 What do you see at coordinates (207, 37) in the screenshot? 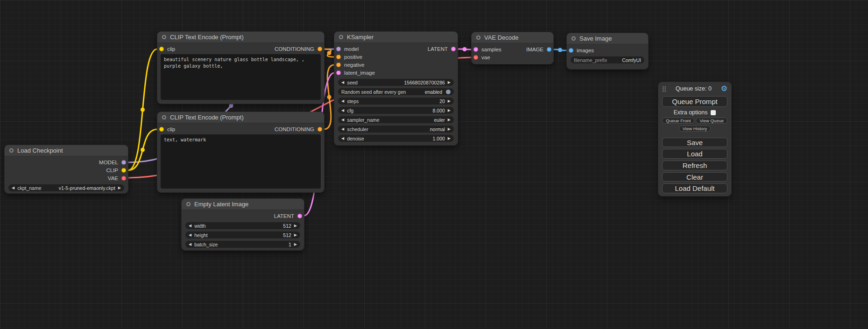
I see `node-title: CLIP Text Encode (Prompt)` at bounding box center [207, 37].